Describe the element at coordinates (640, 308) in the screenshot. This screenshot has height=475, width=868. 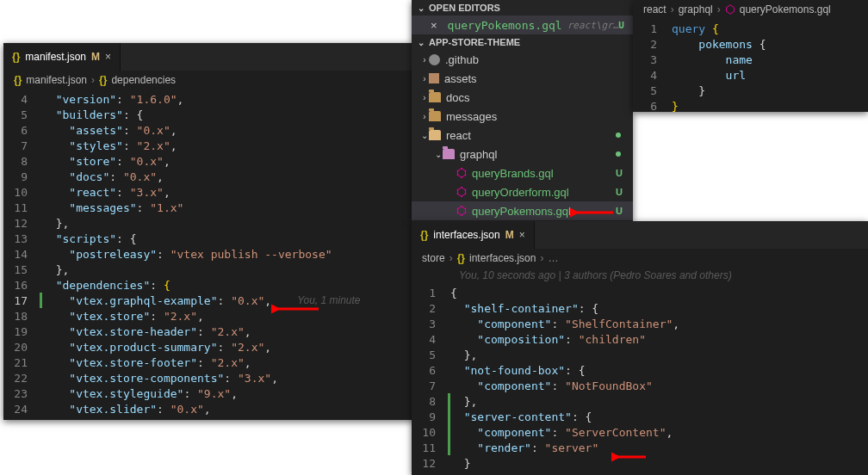
I see `code-line: 2 "shelf-container": {` at that location.